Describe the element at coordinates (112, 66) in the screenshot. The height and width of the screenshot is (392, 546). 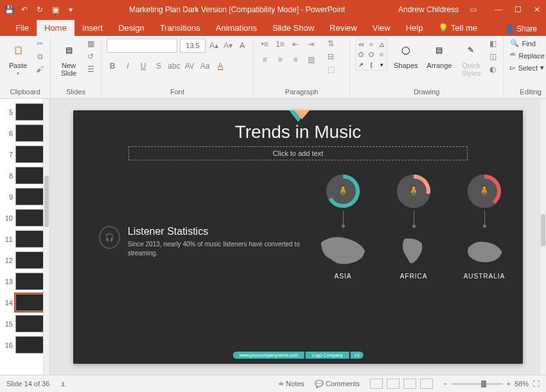
I see `bold-button: B` at that location.